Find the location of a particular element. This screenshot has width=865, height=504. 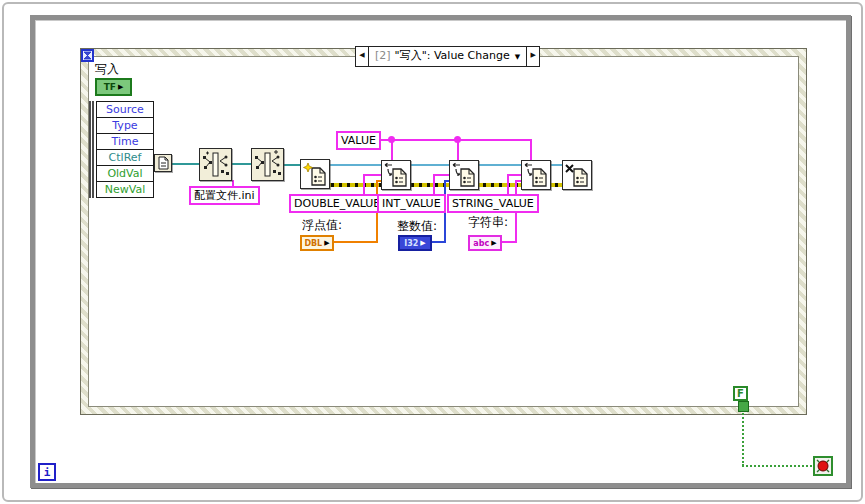

build-path-vi is located at coordinates (268, 164).